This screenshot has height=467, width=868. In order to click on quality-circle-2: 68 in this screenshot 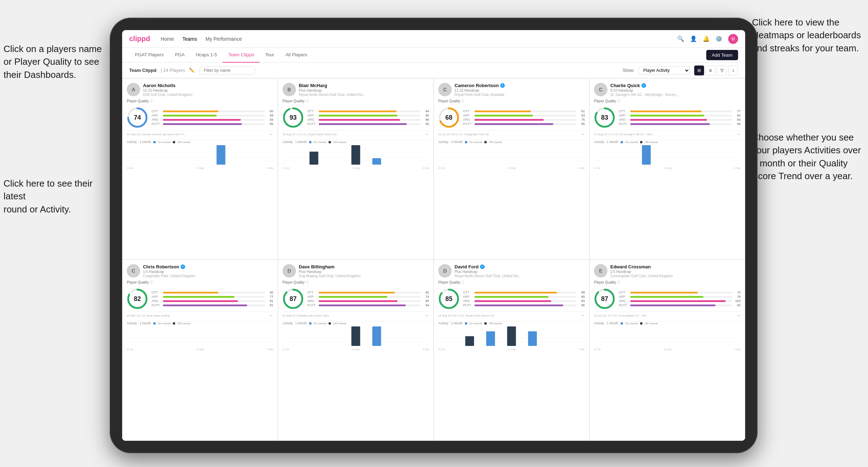, I will do `click(449, 118)`.